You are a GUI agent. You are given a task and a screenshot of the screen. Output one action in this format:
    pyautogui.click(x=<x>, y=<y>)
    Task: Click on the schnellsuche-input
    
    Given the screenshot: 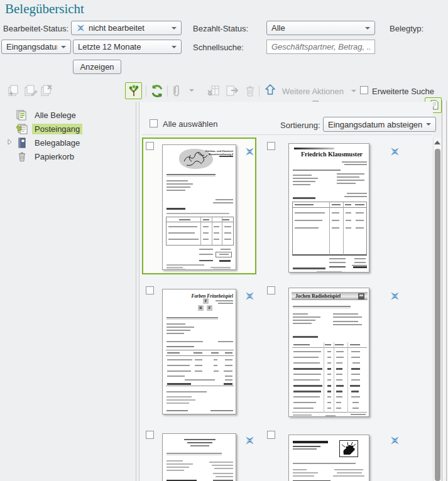 What is the action you would take?
    pyautogui.click(x=320, y=46)
    